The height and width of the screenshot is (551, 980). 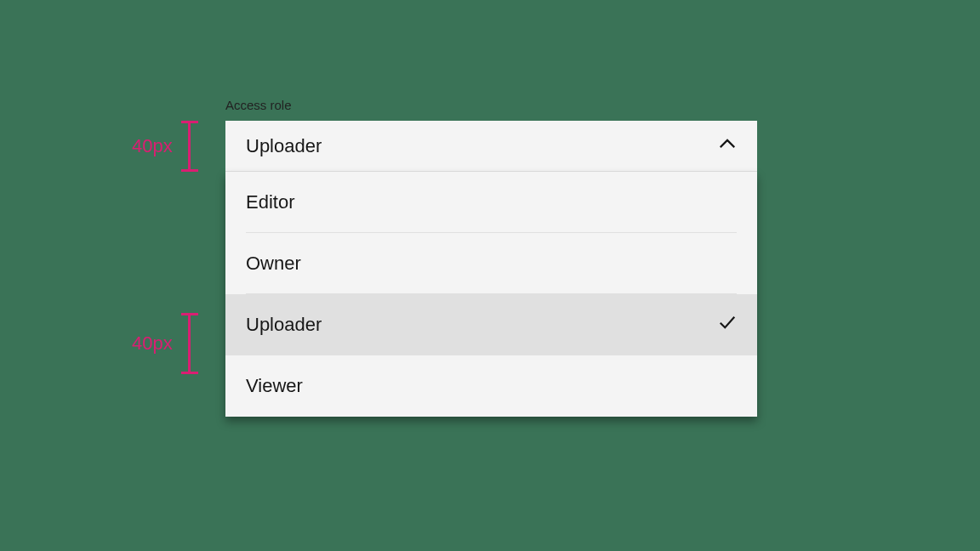 I want to click on chevron-up-icon, so click(x=727, y=146).